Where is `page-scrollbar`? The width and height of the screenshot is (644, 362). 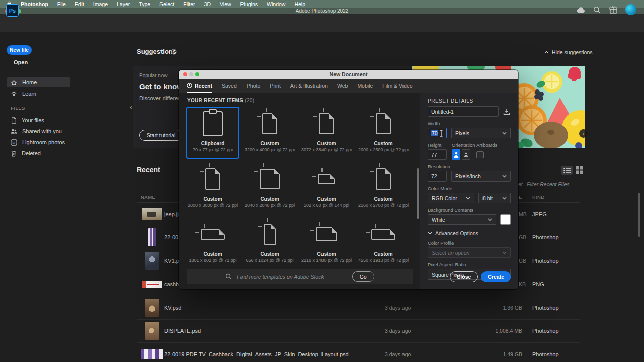 page-scrollbar is located at coordinates (639, 215).